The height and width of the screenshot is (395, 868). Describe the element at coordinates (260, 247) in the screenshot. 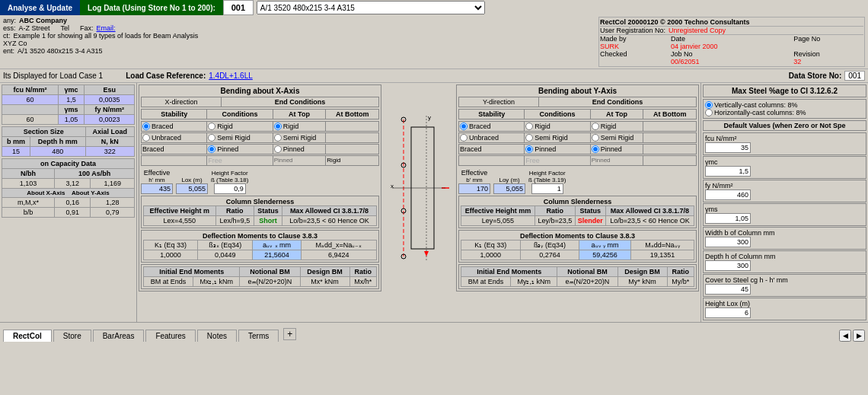

I see `x-deflection-box: Deflection Moments to Clause 3.8.3 K₁ (E…` at that location.